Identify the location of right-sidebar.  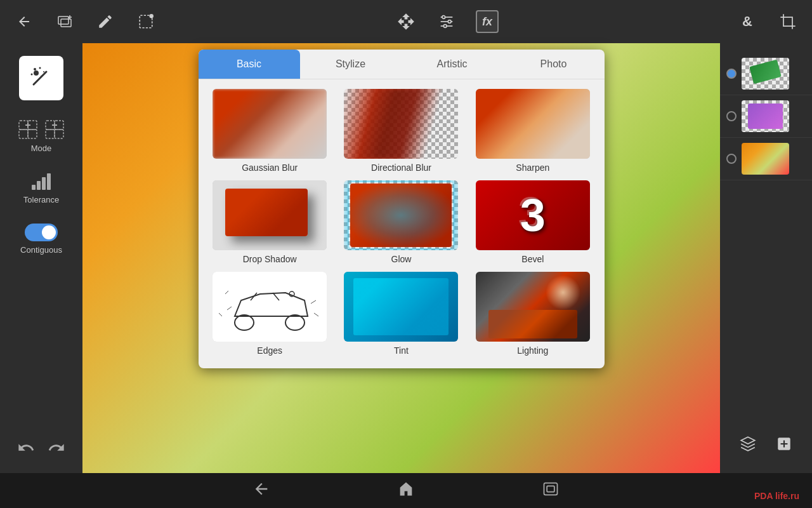
(766, 258).